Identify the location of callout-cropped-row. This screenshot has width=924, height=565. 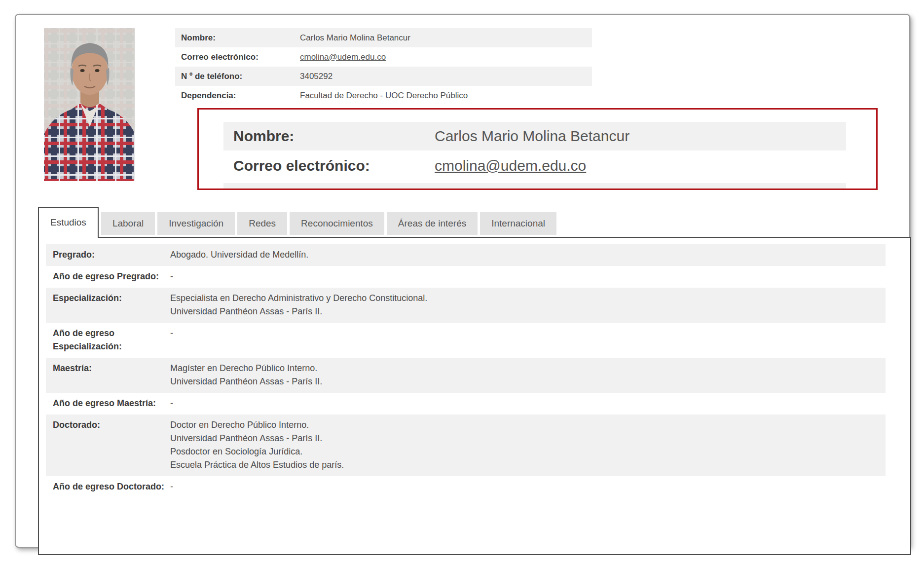
(535, 187).